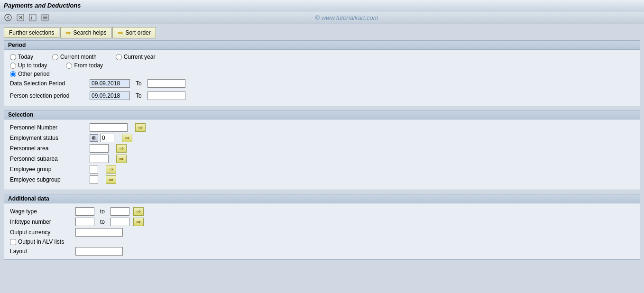  Describe the element at coordinates (109, 128) in the screenshot. I see `personnel-number-input` at that location.